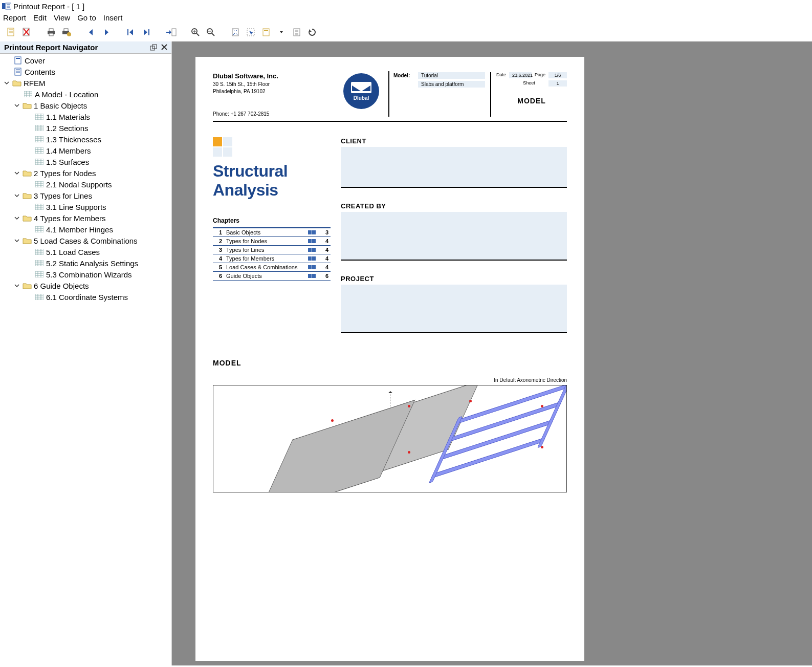 This screenshot has width=812, height=667. What do you see at coordinates (281, 32) in the screenshot?
I see `dropdown-arrow-icon` at bounding box center [281, 32].